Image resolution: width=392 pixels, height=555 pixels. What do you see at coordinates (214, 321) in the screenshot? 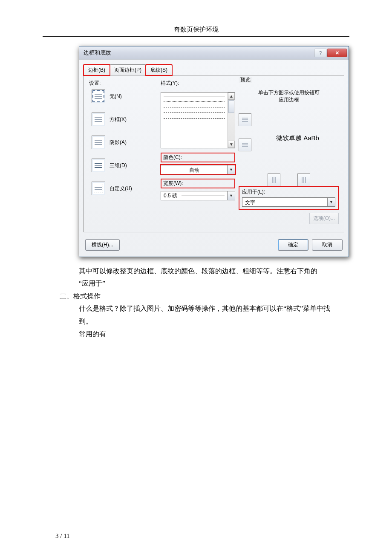
I see `body-line-4: 到。` at bounding box center [214, 321].